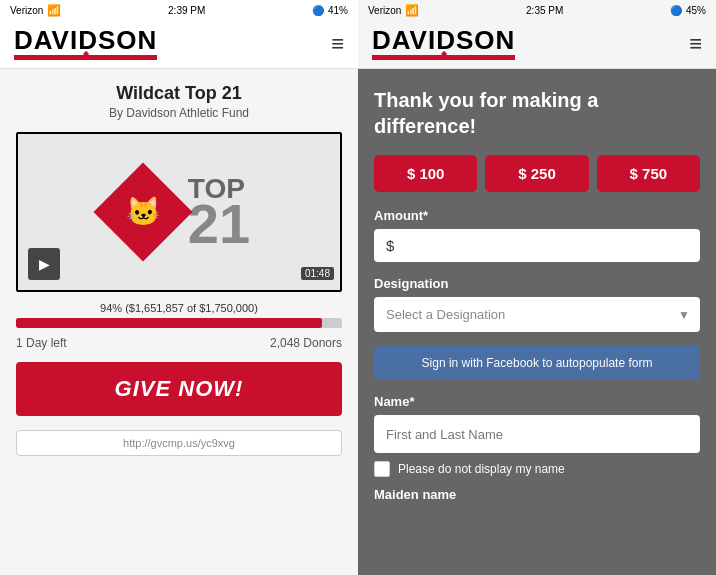 Image resolution: width=716 pixels, height=575 pixels. What do you see at coordinates (537, 434) in the screenshot?
I see `name-input` at bounding box center [537, 434].